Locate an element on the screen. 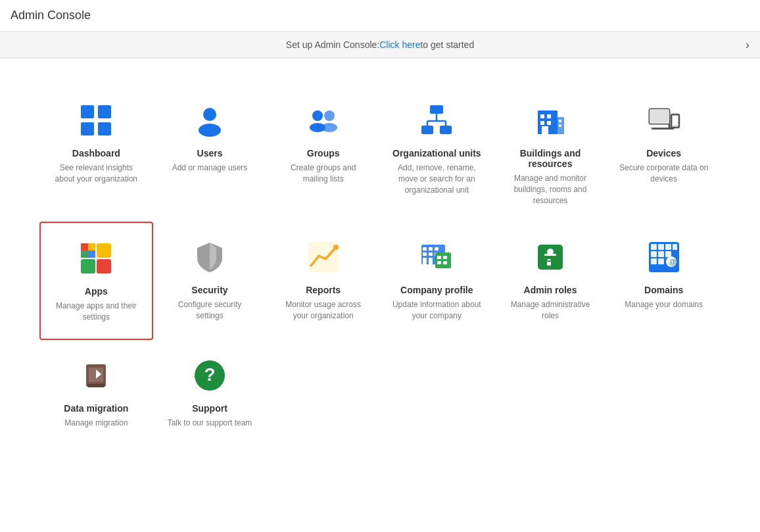  org-units-title: Organizational units is located at coordinates (437, 153).